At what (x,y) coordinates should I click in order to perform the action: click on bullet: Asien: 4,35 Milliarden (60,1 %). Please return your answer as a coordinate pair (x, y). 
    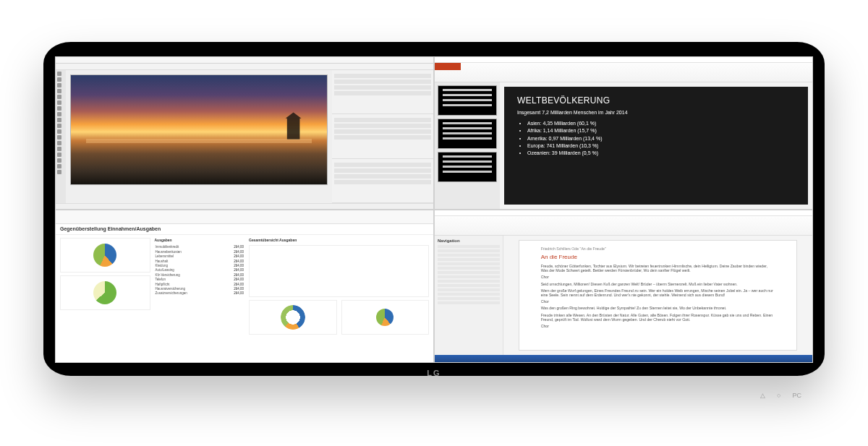
    Looking at the image, I should click on (661, 124).